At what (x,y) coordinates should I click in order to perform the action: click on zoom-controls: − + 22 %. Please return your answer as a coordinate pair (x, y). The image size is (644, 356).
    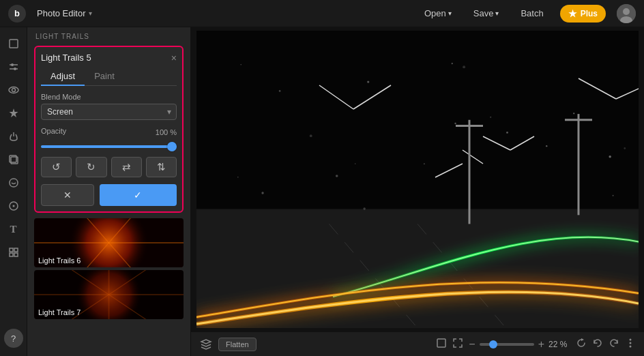
    Looking at the image, I should click on (520, 344).